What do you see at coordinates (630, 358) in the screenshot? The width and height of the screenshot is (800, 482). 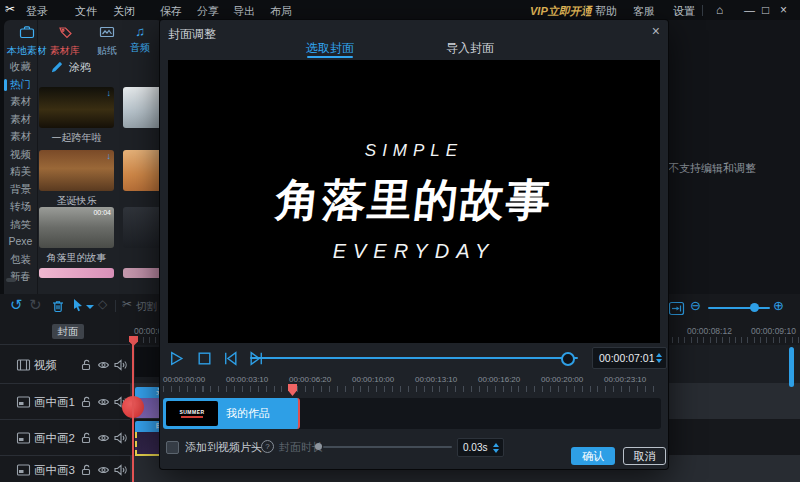 I see `timecode-input: 00:00:07:01` at bounding box center [630, 358].